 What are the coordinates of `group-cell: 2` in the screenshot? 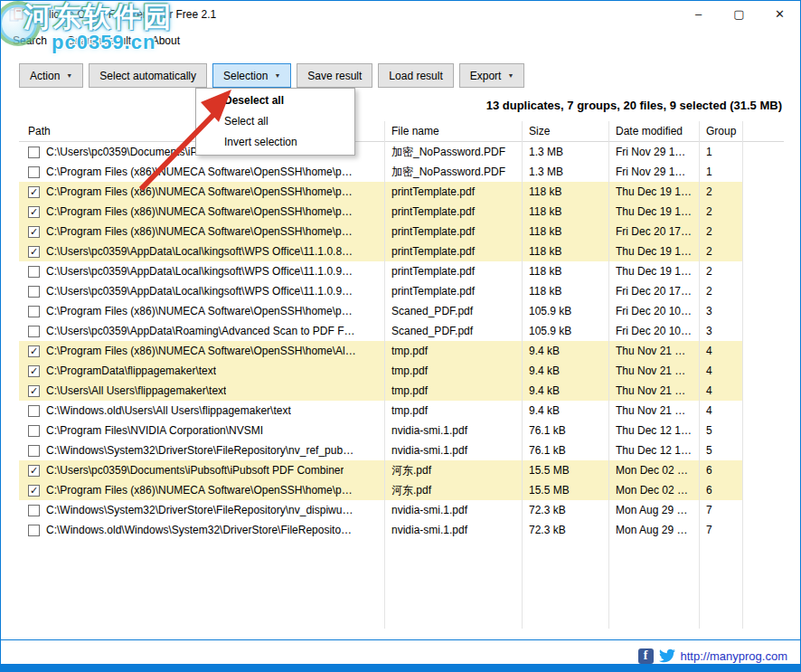 It's located at (721, 271).